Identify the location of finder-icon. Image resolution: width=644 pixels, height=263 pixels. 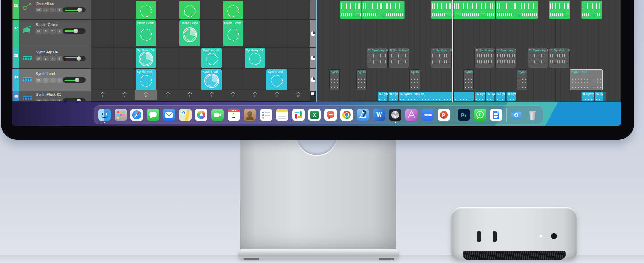
(104, 115).